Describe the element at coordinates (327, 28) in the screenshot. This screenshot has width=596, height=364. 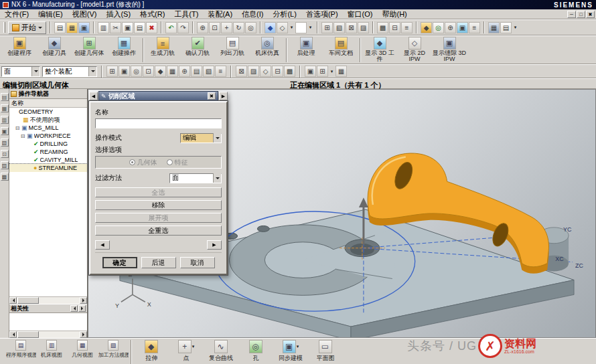
I see `toolbar-icon: ⊞` at that location.